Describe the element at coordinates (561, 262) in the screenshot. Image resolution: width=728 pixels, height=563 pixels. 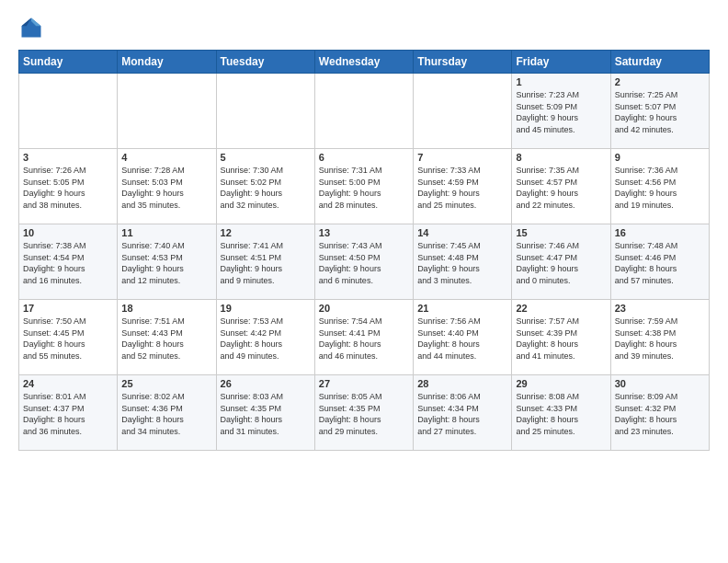
I see `calendar-cell: 15Sunrise: 7:46 AM Sunset: 4:47 PM Dayli…` at that location.